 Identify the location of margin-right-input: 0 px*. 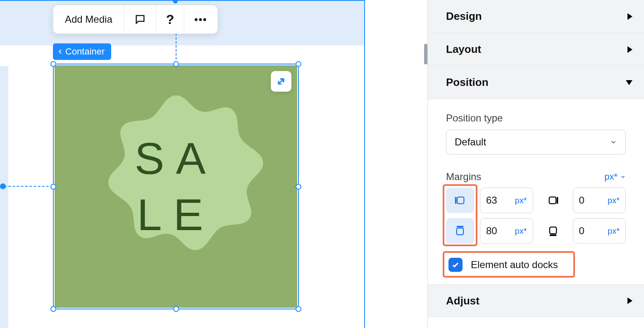
(599, 200).